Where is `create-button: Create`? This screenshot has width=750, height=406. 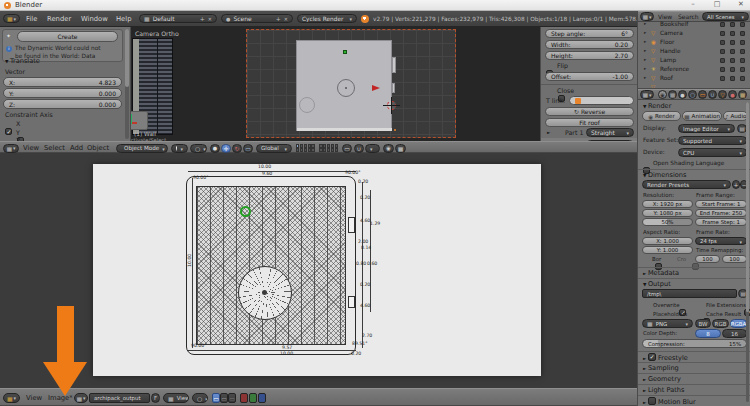 create-button: Create is located at coordinates (68, 36).